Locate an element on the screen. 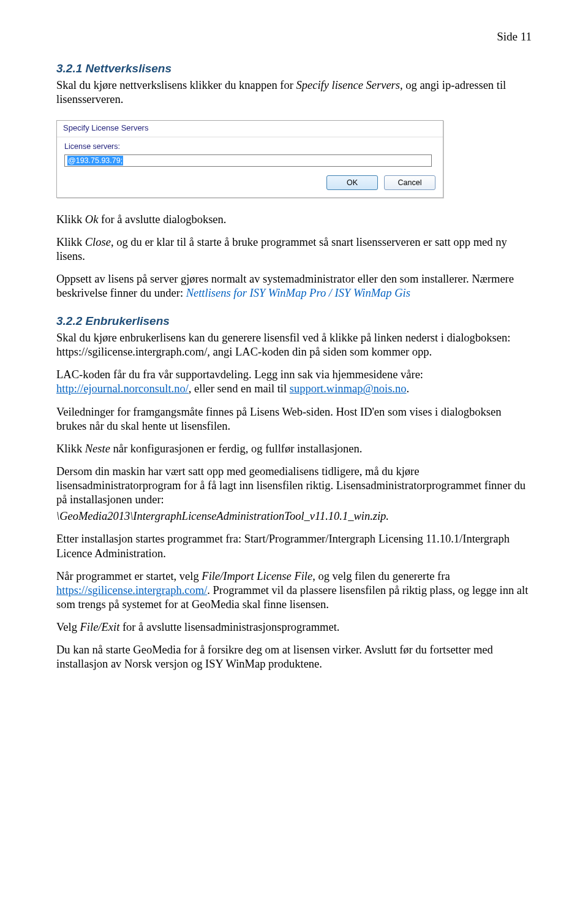 This screenshot has width=588, height=906. text-italic: File/Exit is located at coordinates (100, 627).